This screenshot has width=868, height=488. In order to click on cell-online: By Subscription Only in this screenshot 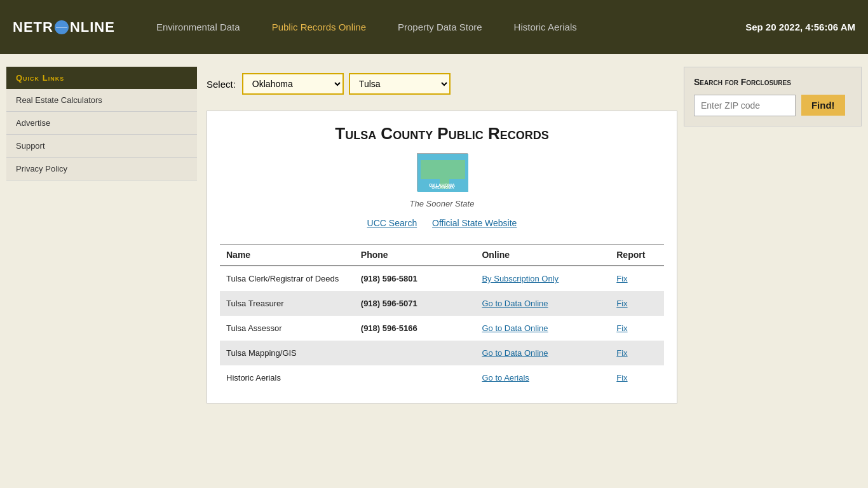, I will do `click(543, 278)`.